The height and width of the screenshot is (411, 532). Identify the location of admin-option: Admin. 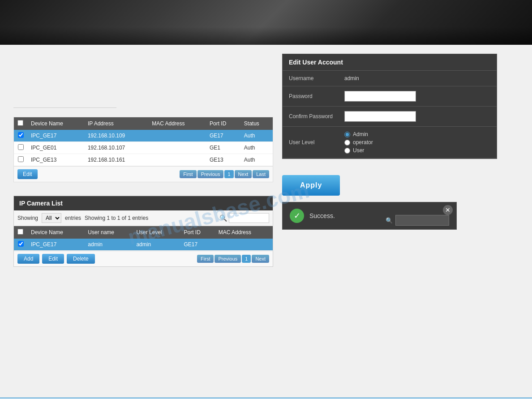
(359, 134).